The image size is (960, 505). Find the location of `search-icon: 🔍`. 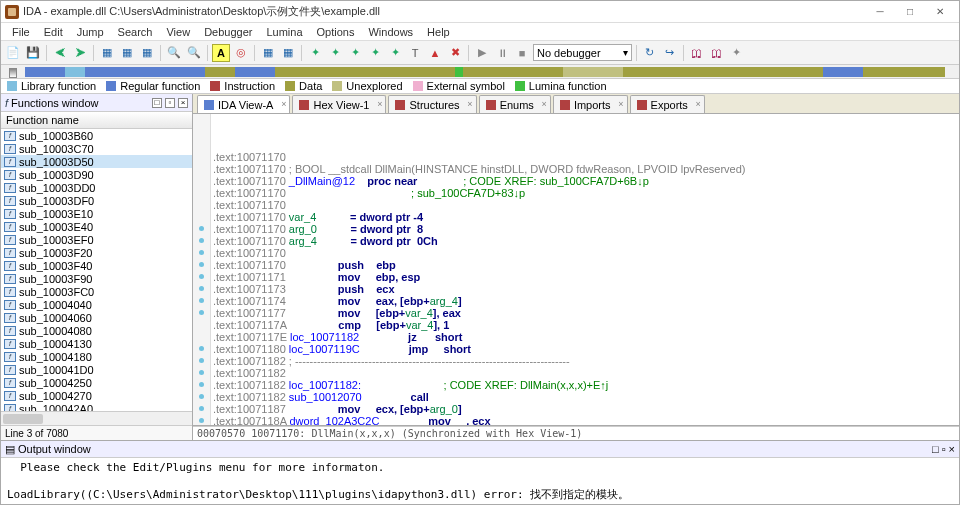

search-icon: 🔍 is located at coordinates (174, 53).